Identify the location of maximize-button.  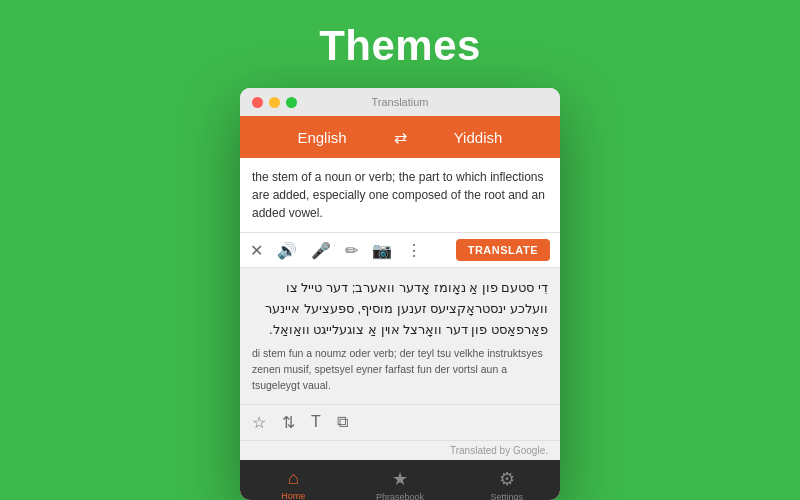
(292, 102).